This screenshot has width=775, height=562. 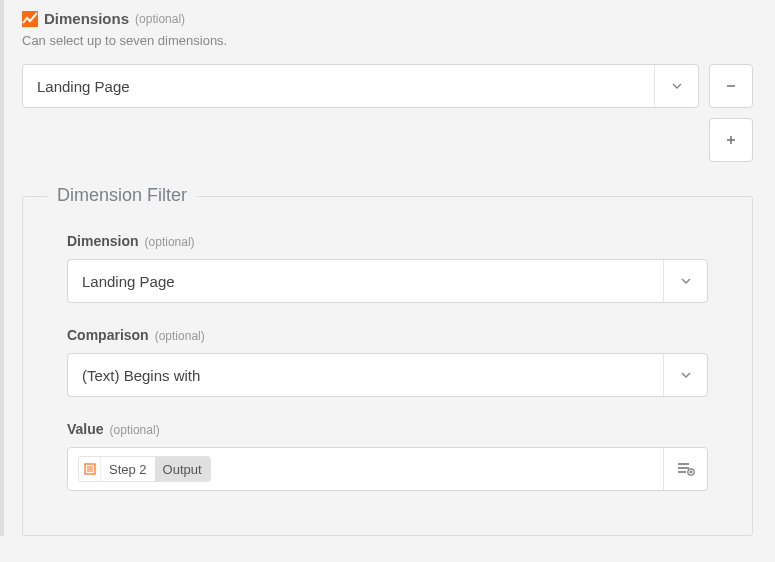 What do you see at coordinates (128, 469) in the screenshot?
I see `value-pill-main: Step 2` at bounding box center [128, 469].